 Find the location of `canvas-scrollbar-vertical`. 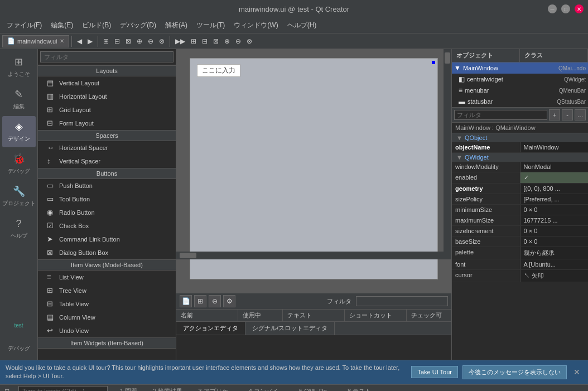

canvas-scrollbar-vertical is located at coordinates (447, 154).